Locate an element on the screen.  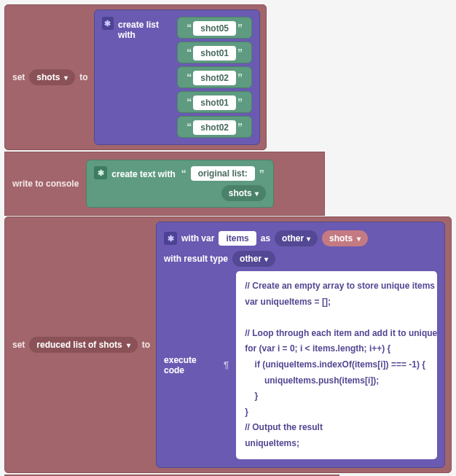
var-dropdown-shots: shots is located at coordinates (52, 77).